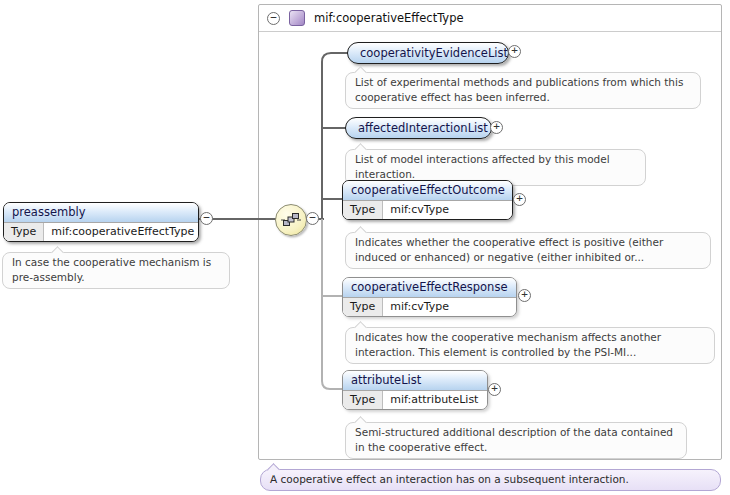 The image size is (730, 495). Describe the element at coordinates (415, 380) in the screenshot. I see `element-name: attributeList` at that location.